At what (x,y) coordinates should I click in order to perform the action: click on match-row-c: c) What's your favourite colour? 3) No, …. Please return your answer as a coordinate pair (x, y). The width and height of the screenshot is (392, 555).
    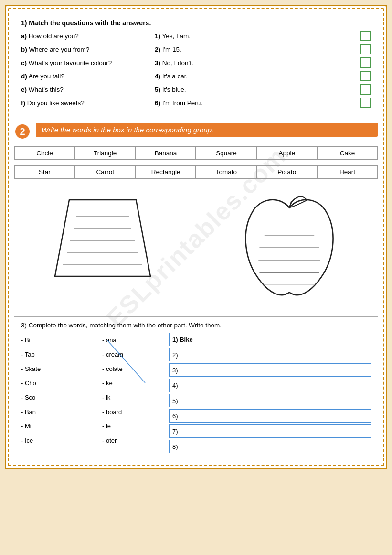
    Looking at the image, I should click on (196, 63).